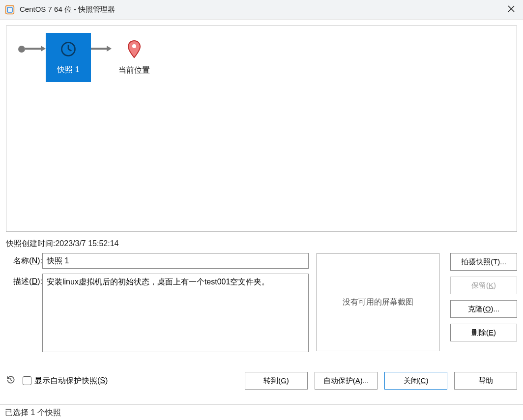 This screenshot has width=523, height=420. I want to click on titlebar: CentOS 7 64 位 - 快照管理器, so click(262, 10).